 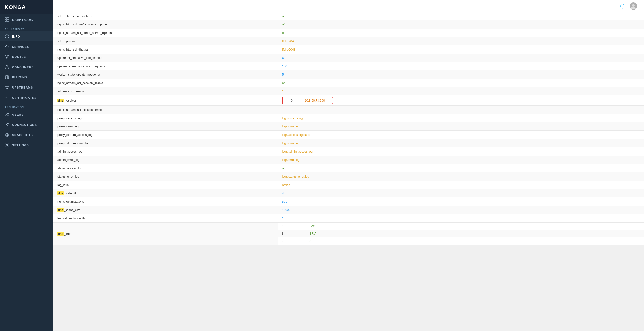 I want to click on row-key: admin_error_log, so click(x=166, y=160).